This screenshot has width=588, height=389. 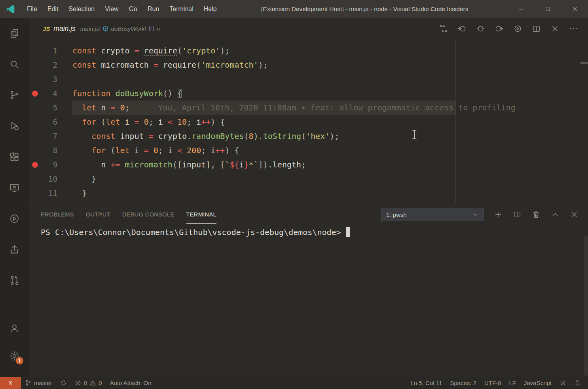 What do you see at coordinates (51, 165) in the screenshot?
I see `gutter: 9` at bounding box center [51, 165].